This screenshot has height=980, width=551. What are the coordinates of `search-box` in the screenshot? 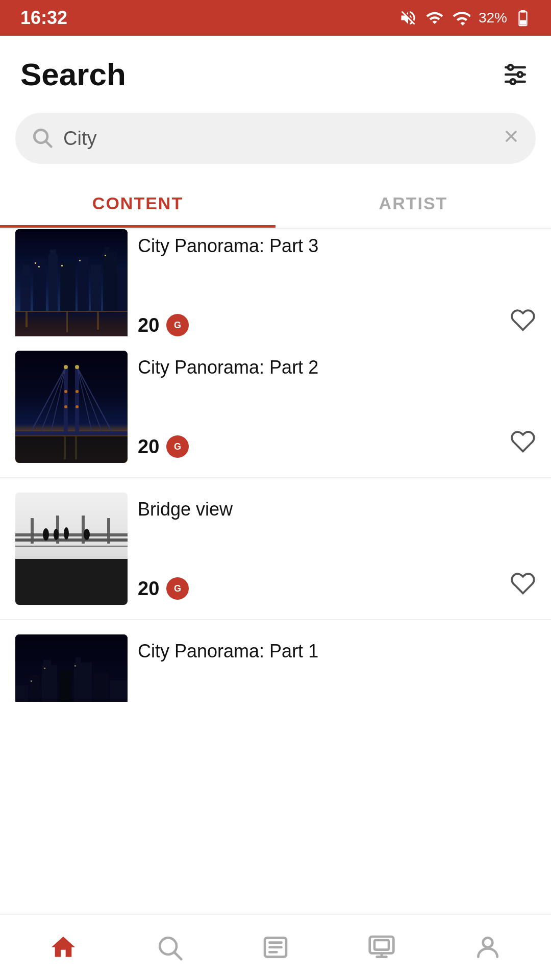 It's located at (276, 138).